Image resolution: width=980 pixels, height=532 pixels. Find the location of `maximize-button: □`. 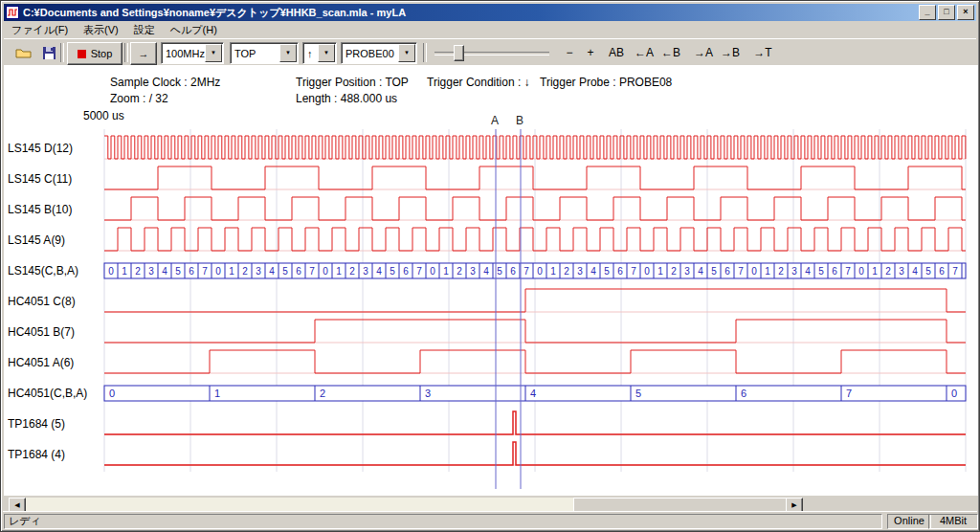

maximize-button: □ is located at coordinates (947, 12).